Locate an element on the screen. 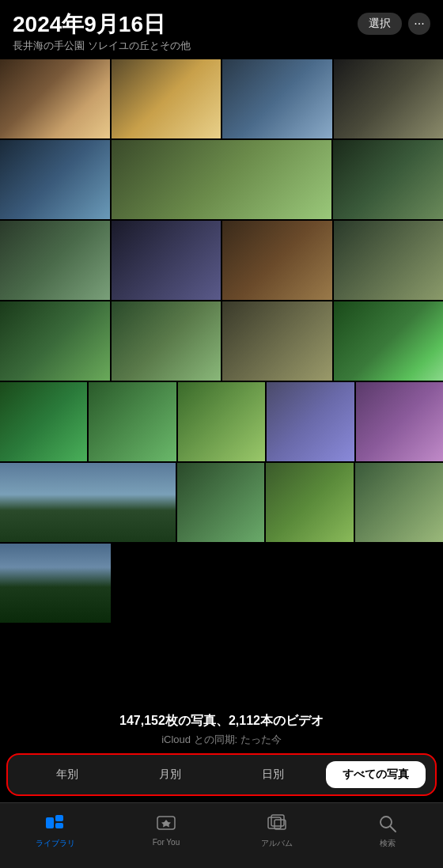 The width and height of the screenshot is (443, 868). nav-foryou: For You is located at coordinates (166, 831).